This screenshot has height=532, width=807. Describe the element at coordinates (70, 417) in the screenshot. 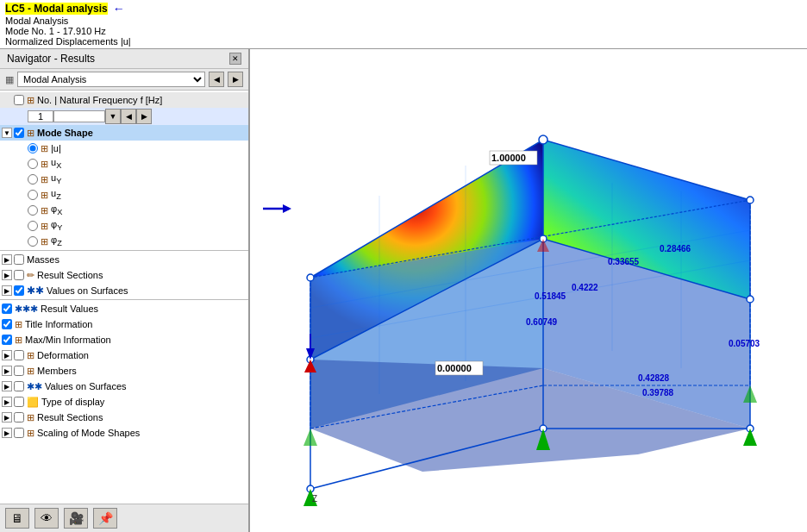

I see `result-sections-label2: Result Sections` at that location.